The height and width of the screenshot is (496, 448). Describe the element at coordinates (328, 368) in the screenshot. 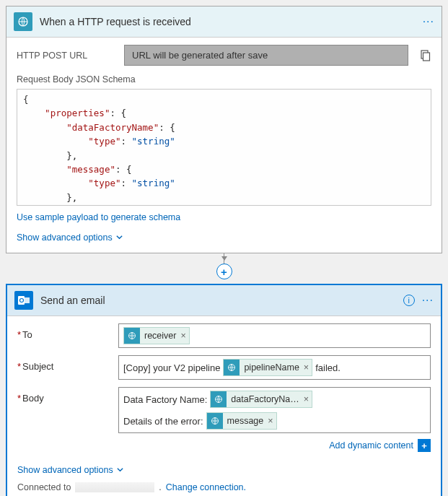

I see `subject-text-suffix: failed.` at that location.